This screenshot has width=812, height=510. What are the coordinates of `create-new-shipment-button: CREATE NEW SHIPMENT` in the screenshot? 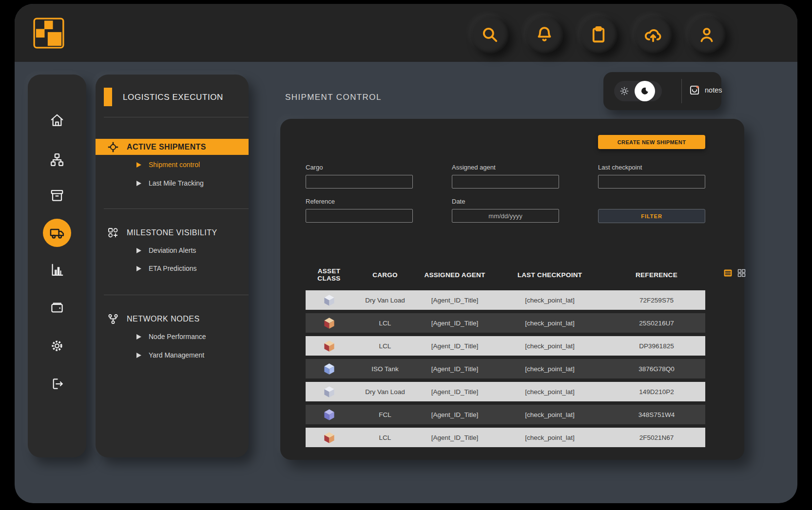 It's located at (652, 142).